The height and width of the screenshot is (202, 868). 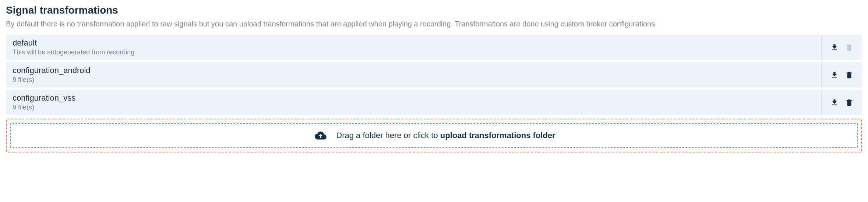 What do you see at coordinates (434, 47) in the screenshot?
I see `config-row: default This will be autogenerated from …` at bounding box center [434, 47].